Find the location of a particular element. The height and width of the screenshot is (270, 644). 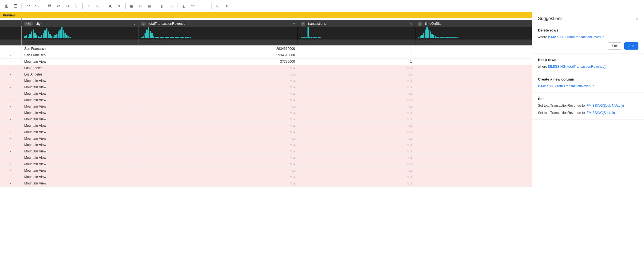

col-header-city: ABC city ∨ is located at coordinates (80, 24).